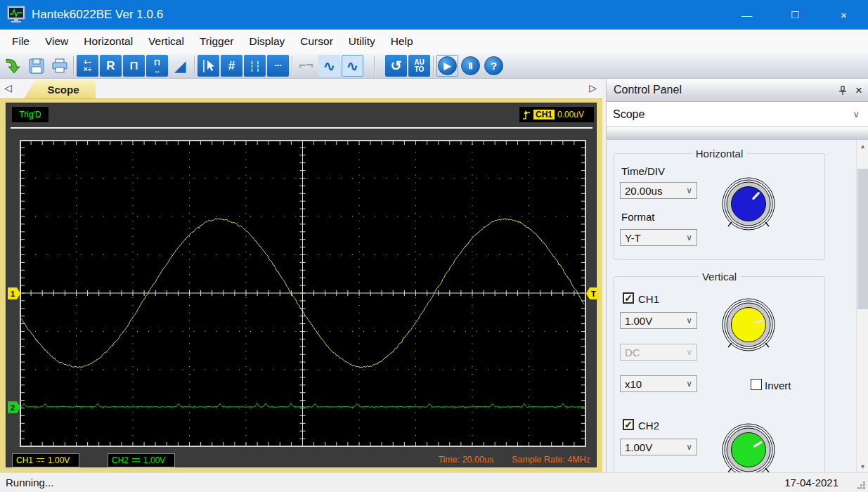 The image size is (868, 492). Describe the element at coordinates (267, 41) in the screenshot. I see `menu-display: Display` at that location.